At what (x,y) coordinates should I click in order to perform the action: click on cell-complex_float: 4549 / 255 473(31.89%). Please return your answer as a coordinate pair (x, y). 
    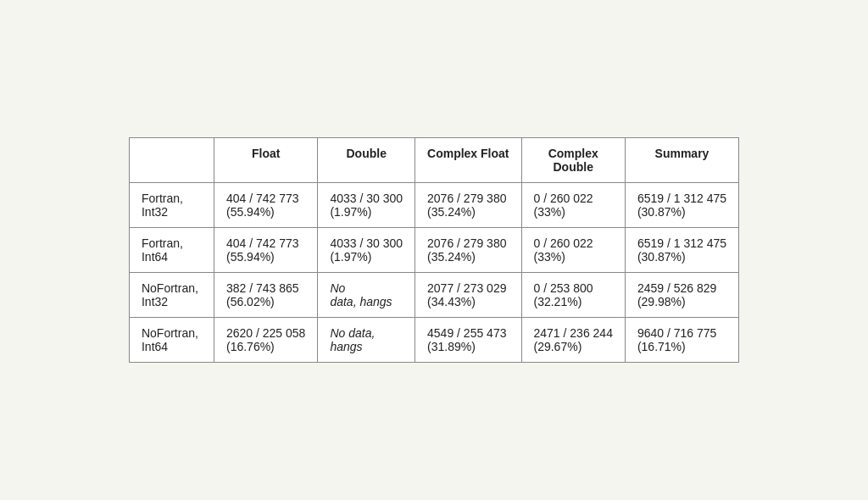
    Looking at the image, I should click on (468, 341).